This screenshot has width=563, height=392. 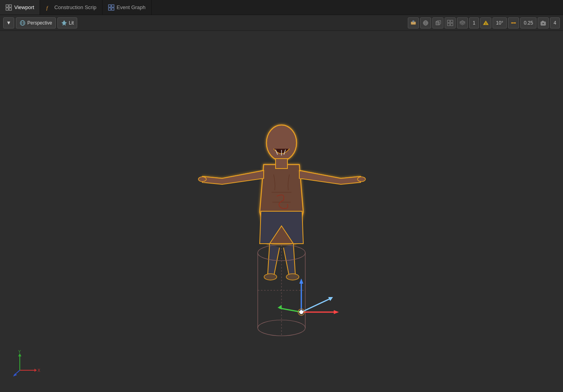 What do you see at coordinates (514, 23) in the screenshot?
I see `scale-icon-button` at bounding box center [514, 23].